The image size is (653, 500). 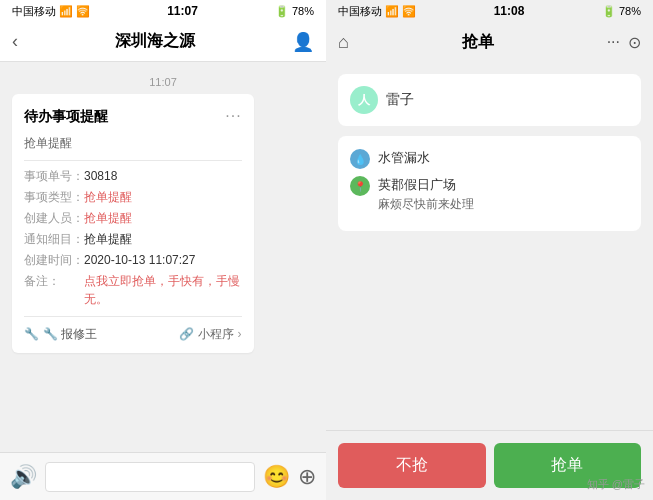 What do you see at coordinates (490, 11) in the screenshot?
I see `right-status-bar: 中国移动 📶 🛜 11:08 🔋 78%` at bounding box center [490, 11].